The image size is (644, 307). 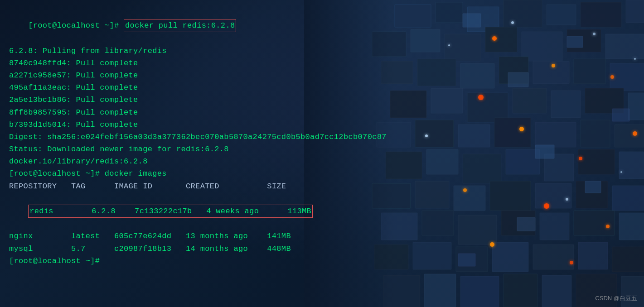 I want to click on terminal-line-4: a2271c958e57: Pull complete, so click(x=322, y=75).